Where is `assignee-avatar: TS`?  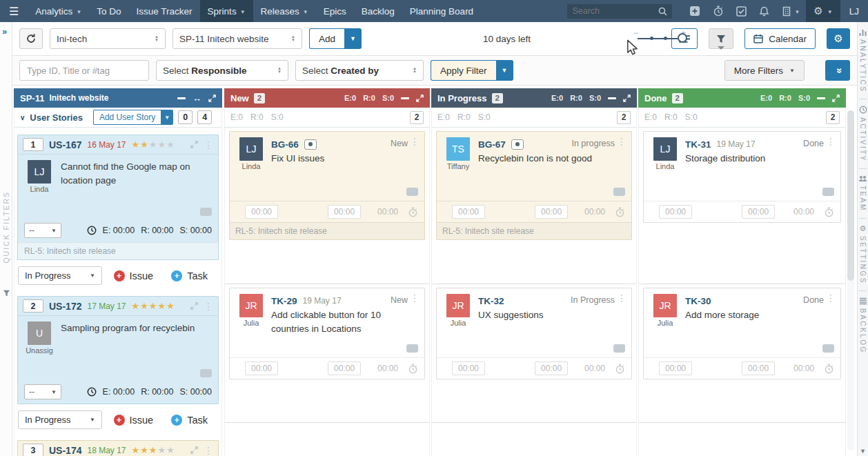
assignee-avatar: TS is located at coordinates (458, 149).